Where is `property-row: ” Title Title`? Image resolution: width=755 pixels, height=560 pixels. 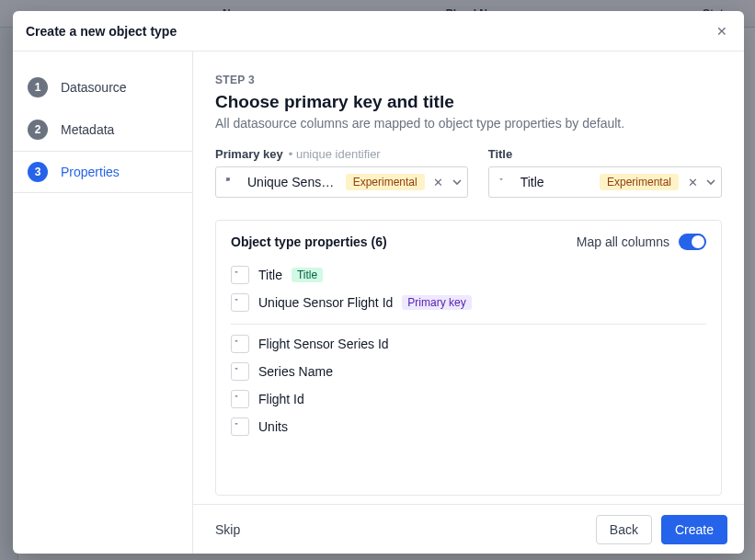
property-row: ” Title Title is located at coordinates (469, 275).